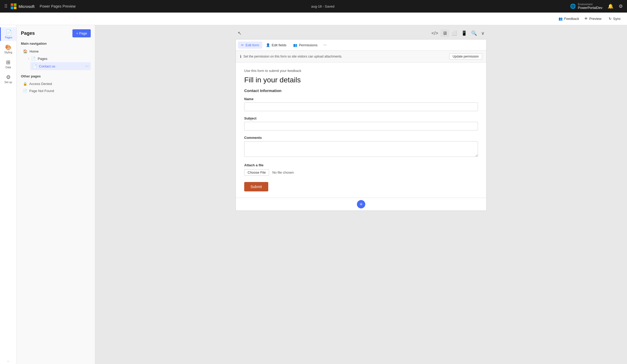  I want to click on contact-file-icon: 📄, so click(35, 66).